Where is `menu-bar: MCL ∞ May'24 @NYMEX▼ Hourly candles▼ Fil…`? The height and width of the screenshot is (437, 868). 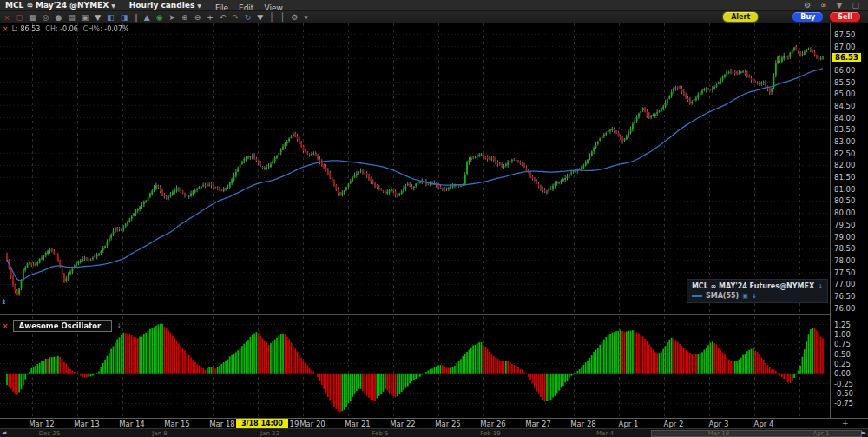 menu-bar: MCL ∞ May'24 @NYMEX▼ Hourly candles▼ Fil… is located at coordinates (434, 5).